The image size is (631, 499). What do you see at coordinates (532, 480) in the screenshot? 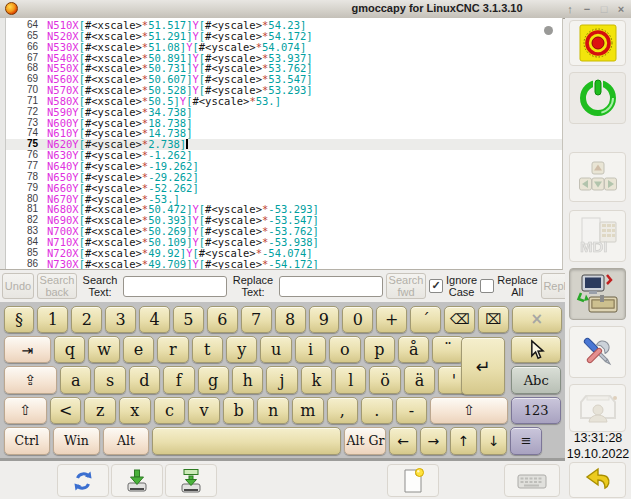
I see `keyboard-toggle-button` at bounding box center [532, 480].